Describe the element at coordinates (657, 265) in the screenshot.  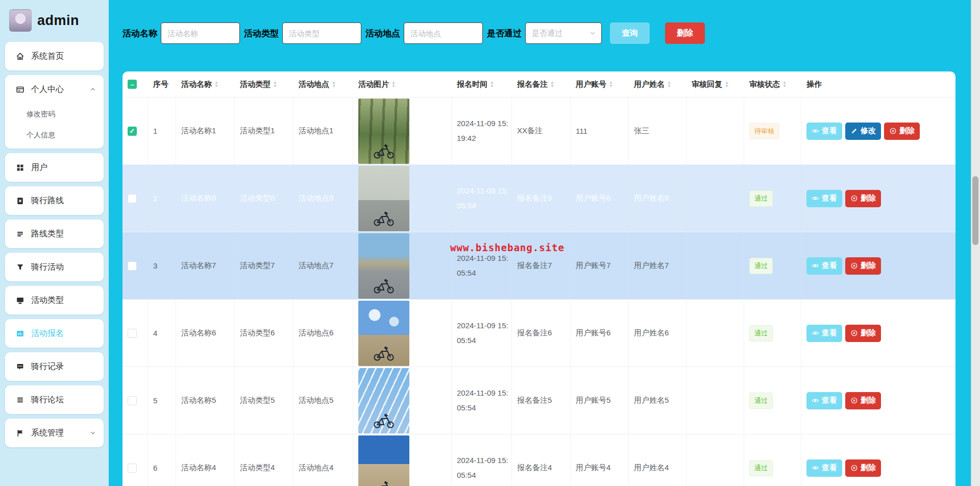
I see `cell-username: 用户姓名7` at that location.